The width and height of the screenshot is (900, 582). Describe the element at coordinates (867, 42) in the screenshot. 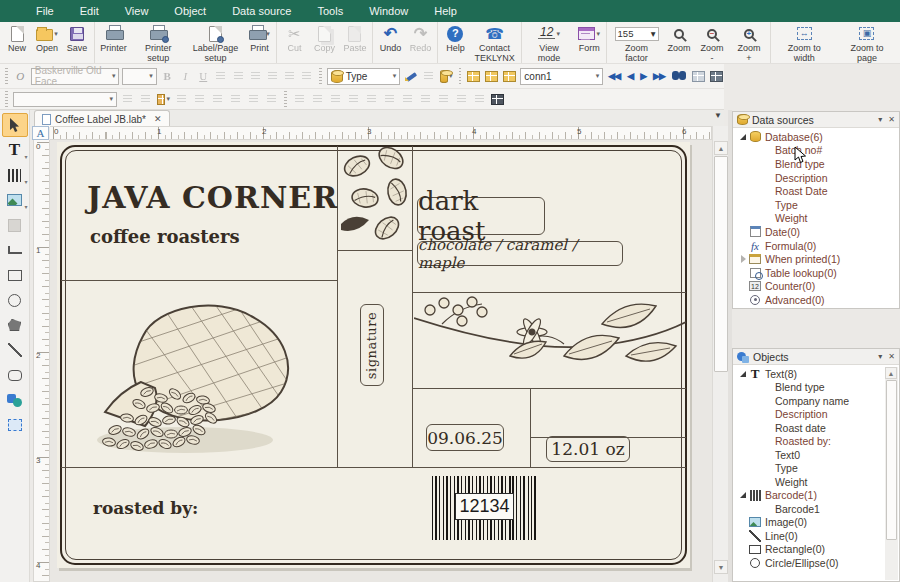

I see `zoom-to-page-button: ▣ Zoom to page` at that location.